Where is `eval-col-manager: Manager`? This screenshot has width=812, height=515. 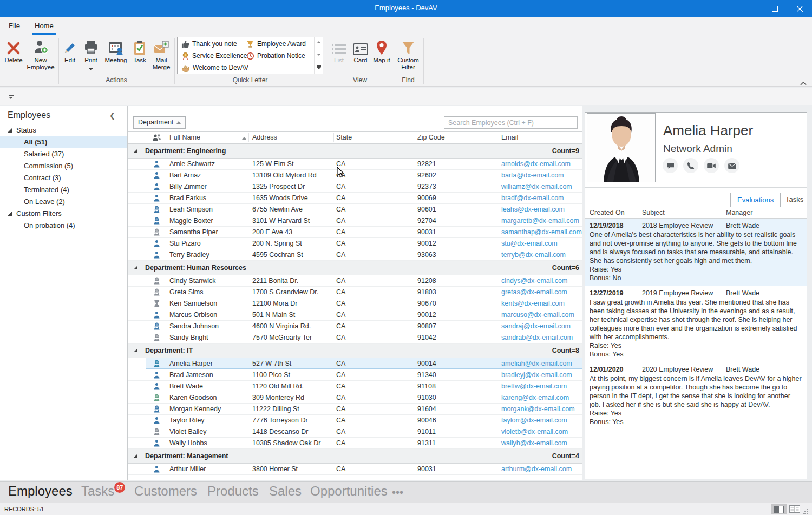 eval-col-manager: Manager is located at coordinates (739, 213).